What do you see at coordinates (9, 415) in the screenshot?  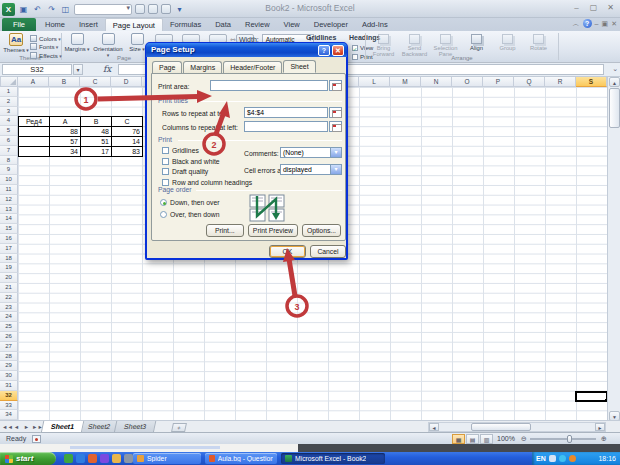 I see `row-header-34: 34` at bounding box center [9, 415].